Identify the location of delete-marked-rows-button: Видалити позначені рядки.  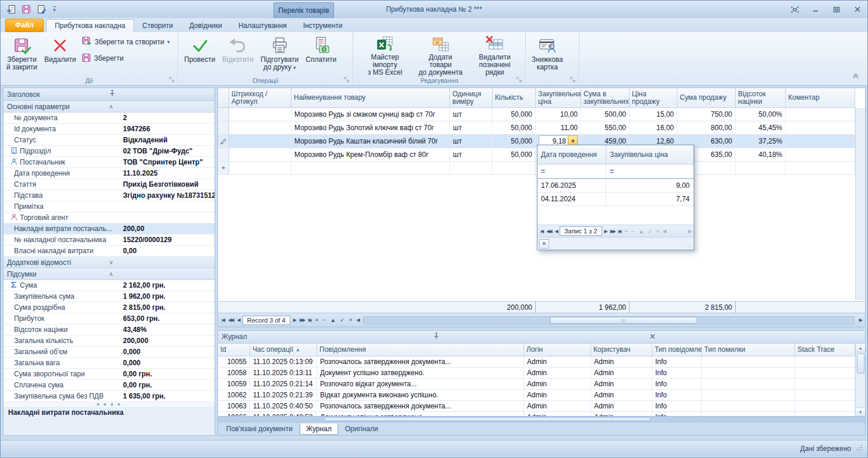
(495, 54).